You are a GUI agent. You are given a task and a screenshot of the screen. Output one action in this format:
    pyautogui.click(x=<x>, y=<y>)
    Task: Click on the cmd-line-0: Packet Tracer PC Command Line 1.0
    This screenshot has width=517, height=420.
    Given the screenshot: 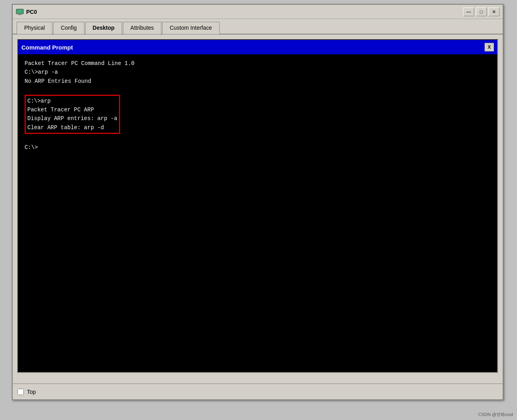 What is the action you would take?
    pyautogui.click(x=258, y=63)
    